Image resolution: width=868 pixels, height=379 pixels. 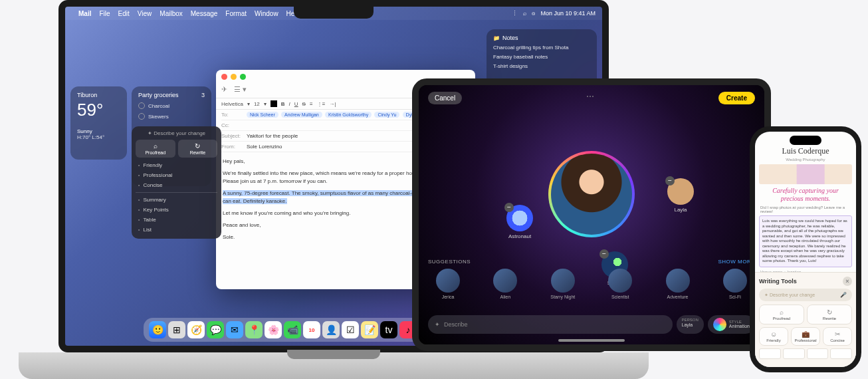 I want to click on dock-photos: 🌸, so click(x=273, y=330).